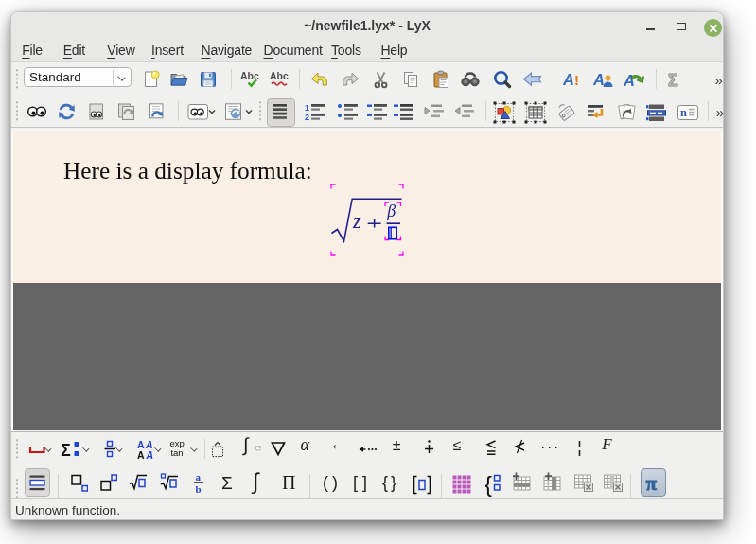  Describe the element at coordinates (391, 211) in the screenshot. I see `svg-text: β` at that location.